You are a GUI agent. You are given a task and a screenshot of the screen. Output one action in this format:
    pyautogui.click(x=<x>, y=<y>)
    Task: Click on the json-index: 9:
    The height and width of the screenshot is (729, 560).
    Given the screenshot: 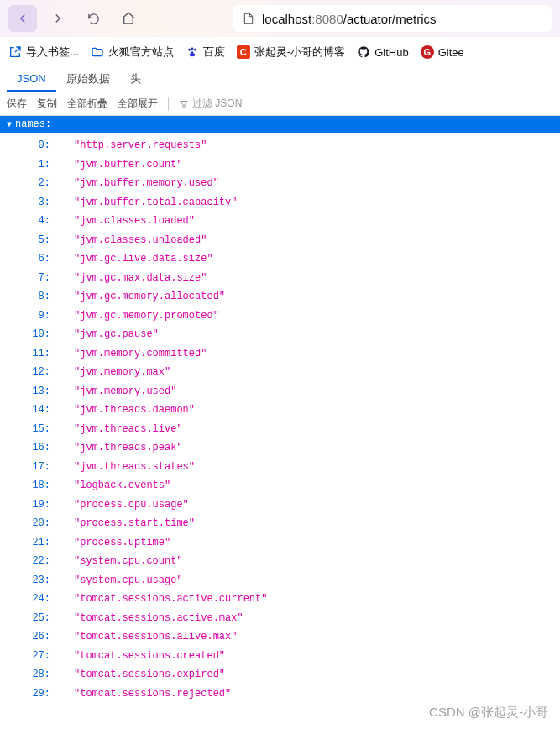 What is the action you would take?
    pyautogui.click(x=27, y=316)
    